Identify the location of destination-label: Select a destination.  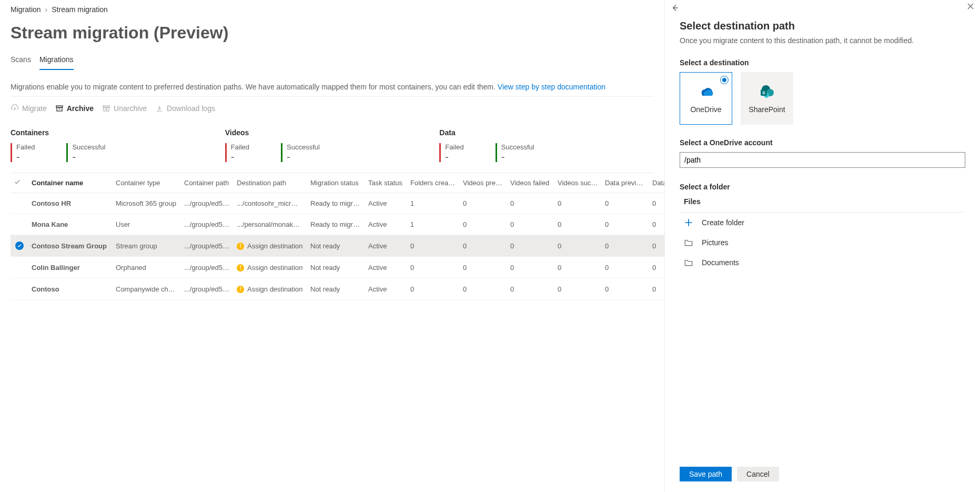
(823, 63).